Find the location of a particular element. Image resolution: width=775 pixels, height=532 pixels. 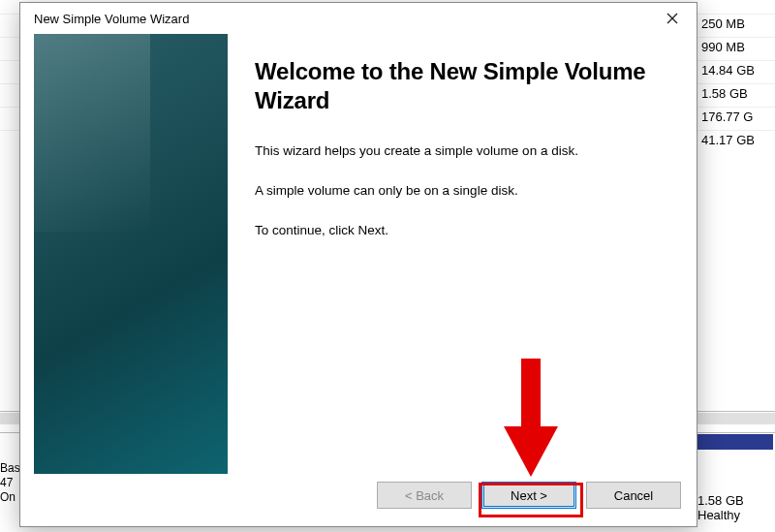

bg-lower-info: 1.58 GB Healthy is located at coordinates (736, 508).